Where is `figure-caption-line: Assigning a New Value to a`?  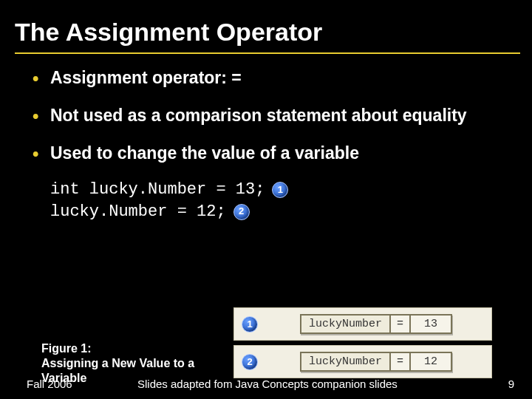
figure-caption-line: Assigning a New Value to a is located at coordinates (137, 364).